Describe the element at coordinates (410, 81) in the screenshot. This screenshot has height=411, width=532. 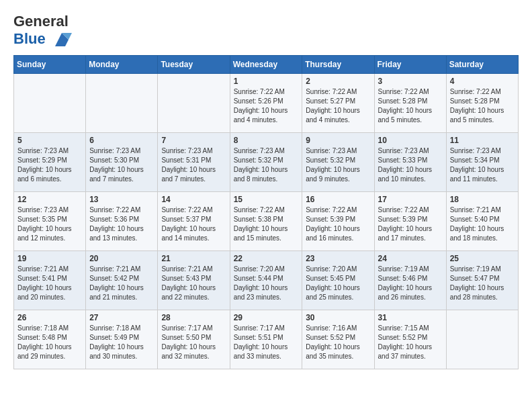
I see `day-number: 3` at that location.